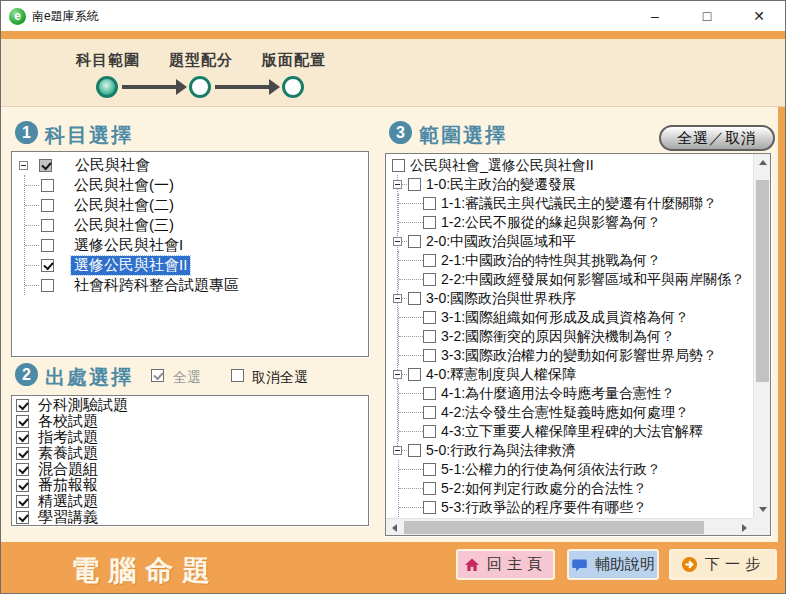 This screenshot has width=786, height=594. What do you see at coordinates (576, 204) in the screenshot?
I see `scope-tree-item: 1-1:審議民主與代議民主的變遷有什麼關聯？` at bounding box center [576, 204].